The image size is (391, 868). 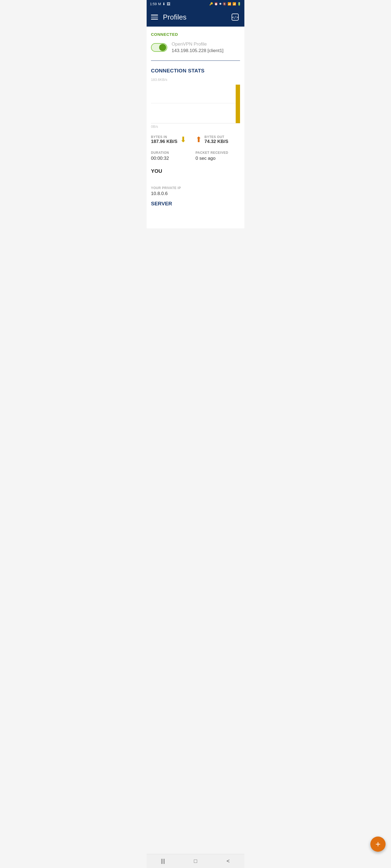 I want to click on speed-chart, so click(x=196, y=103).